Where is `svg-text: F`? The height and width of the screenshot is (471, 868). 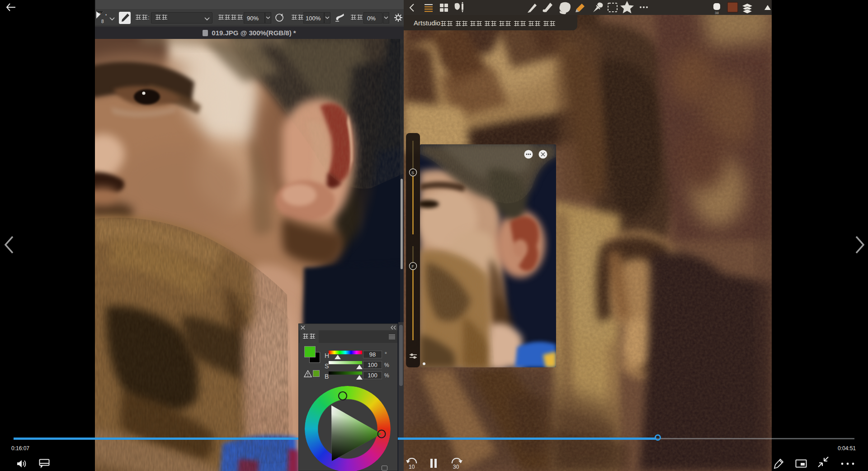
svg-text: F is located at coordinates (413, 266).